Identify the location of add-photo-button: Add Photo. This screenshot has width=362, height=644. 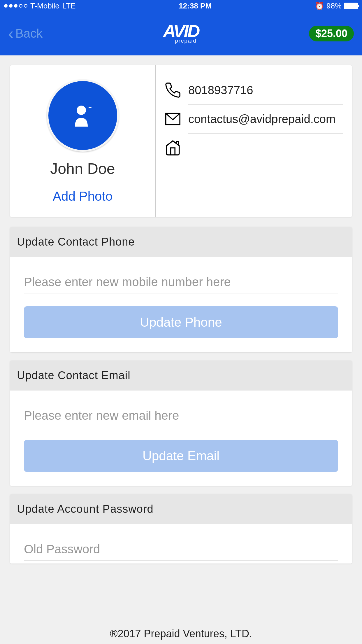
(83, 196).